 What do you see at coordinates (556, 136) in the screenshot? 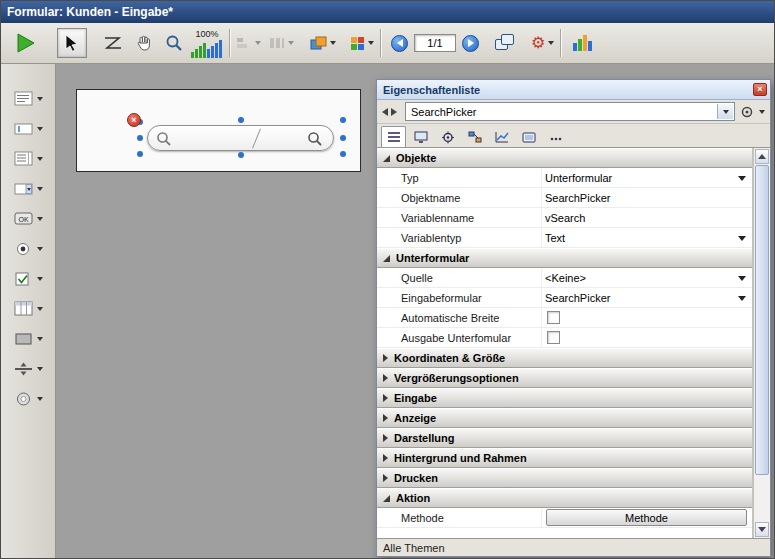
I see `tab-more` at bounding box center [556, 136].